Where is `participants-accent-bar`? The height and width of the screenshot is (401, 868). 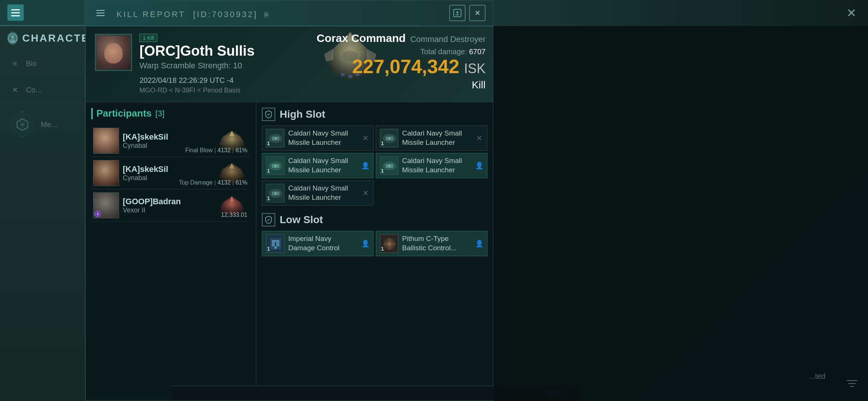 participants-accent-bar is located at coordinates (92, 114).